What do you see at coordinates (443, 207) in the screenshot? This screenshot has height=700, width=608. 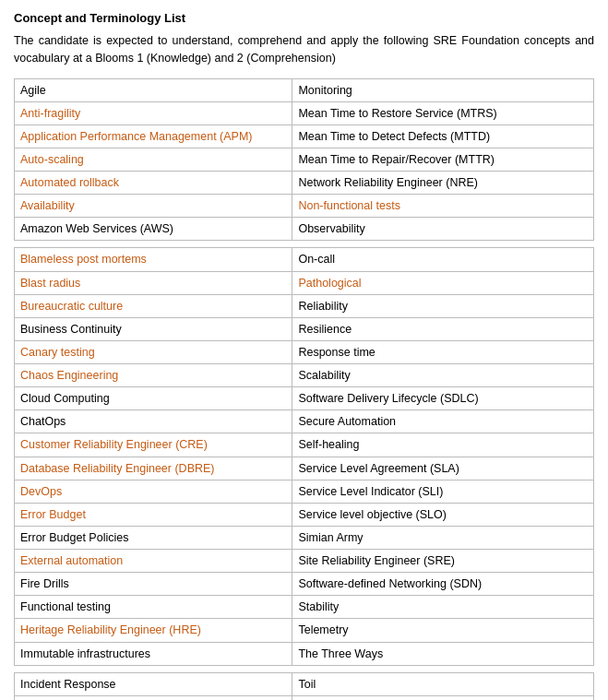 I see `table-cell-right: Non-functional tests` at bounding box center [443, 207].